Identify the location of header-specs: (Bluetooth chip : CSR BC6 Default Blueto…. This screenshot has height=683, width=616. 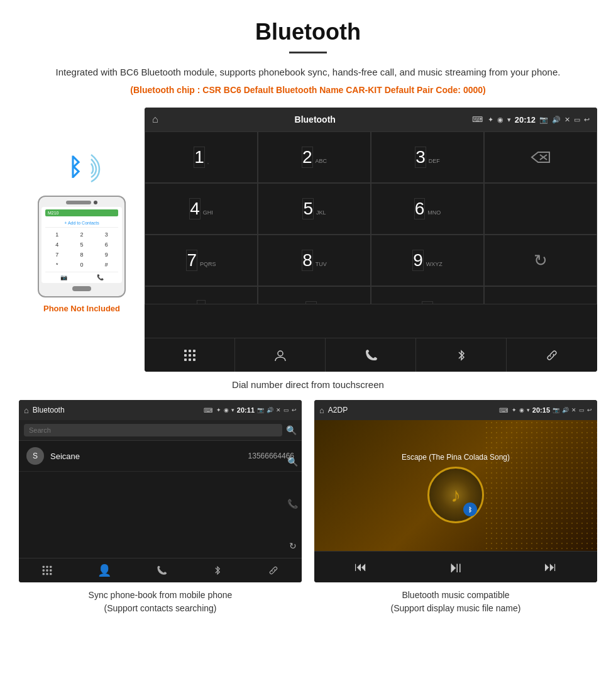
(308, 90).